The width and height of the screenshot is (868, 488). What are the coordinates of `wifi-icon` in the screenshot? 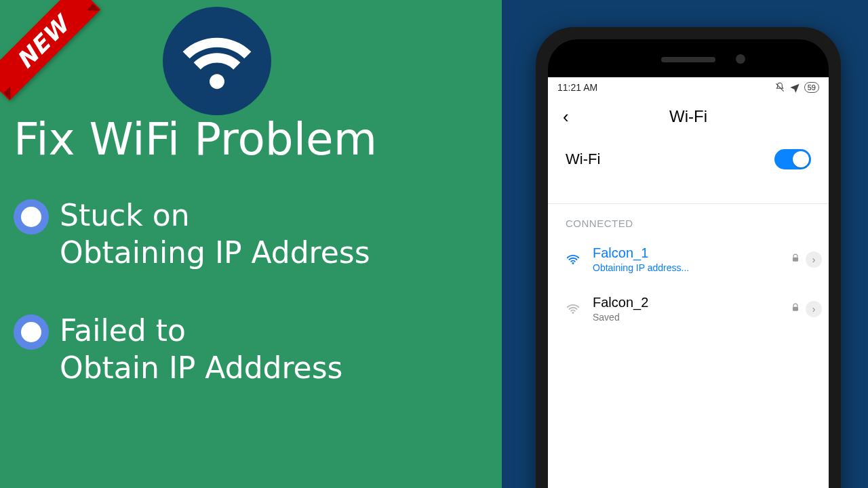 It's located at (217, 61).